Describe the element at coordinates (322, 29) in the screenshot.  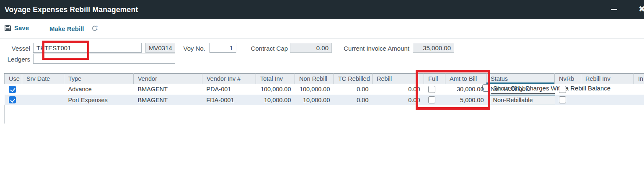
I see `toolbar: Save Make Rebill` at that location.